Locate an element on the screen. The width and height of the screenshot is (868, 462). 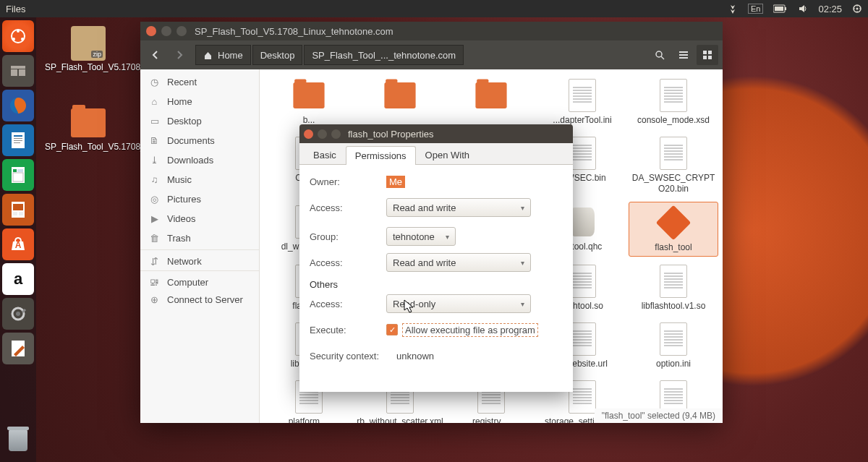
file-item-selected: flash_tool is located at coordinates (673, 229).